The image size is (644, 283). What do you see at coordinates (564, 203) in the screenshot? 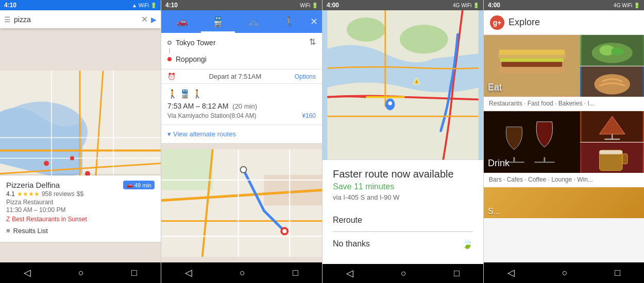
I see `category-shop: S...` at bounding box center [564, 203].